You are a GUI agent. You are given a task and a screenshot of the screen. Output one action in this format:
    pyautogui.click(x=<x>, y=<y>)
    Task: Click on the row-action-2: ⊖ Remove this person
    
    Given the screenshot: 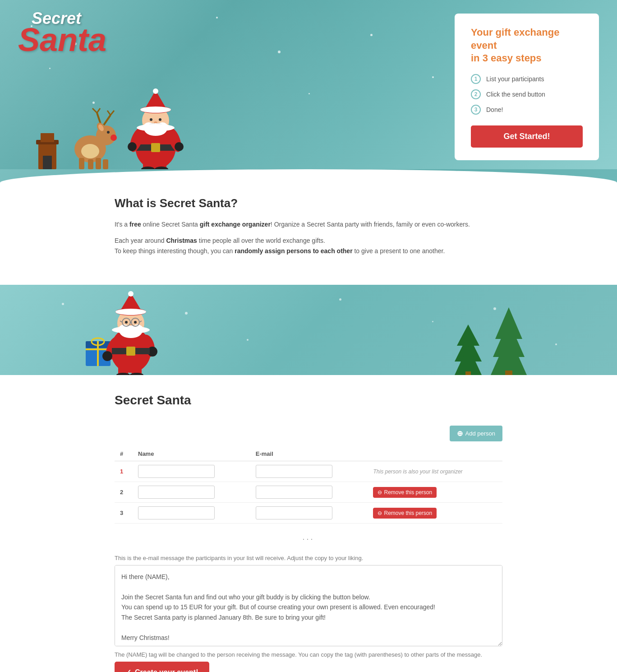 What is the action you would take?
    pyautogui.click(x=435, y=492)
    